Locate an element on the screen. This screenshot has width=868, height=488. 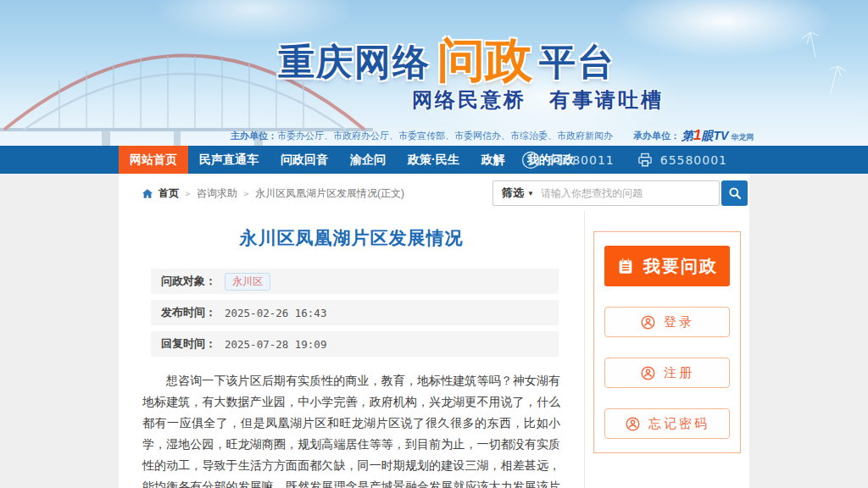
hotline-number: 63080011 is located at coordinates (580, 160).